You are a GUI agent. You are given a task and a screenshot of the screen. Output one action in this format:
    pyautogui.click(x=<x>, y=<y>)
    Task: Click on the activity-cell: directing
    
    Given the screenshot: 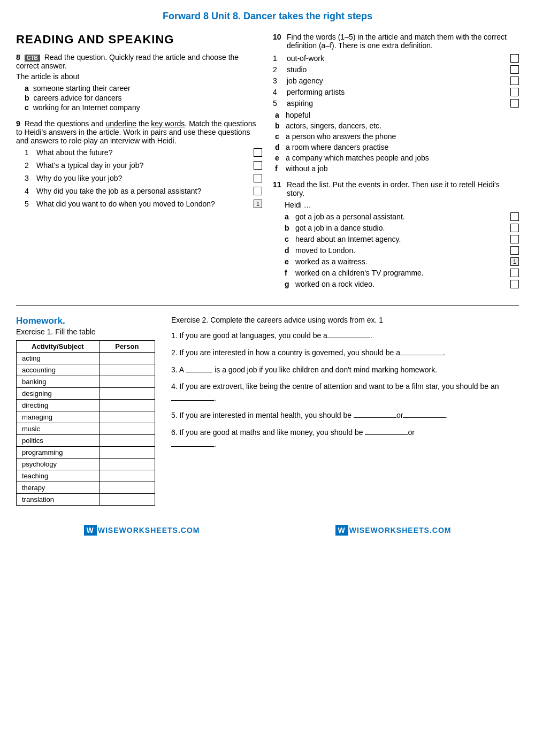 What is the action you would take?
    pyautogui.click(x=58, y=406)
    